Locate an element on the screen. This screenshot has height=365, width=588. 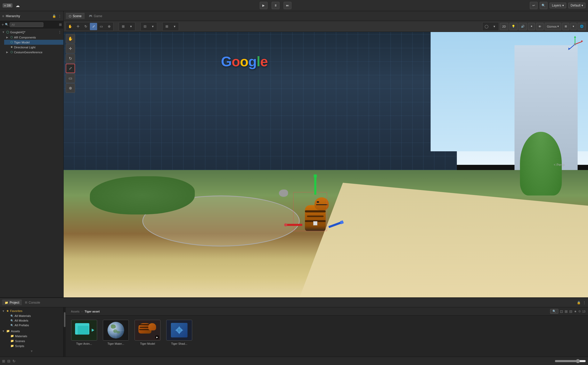
tree-all-models: ▶ 🔍 All Models is located at coordinates (34, 321).